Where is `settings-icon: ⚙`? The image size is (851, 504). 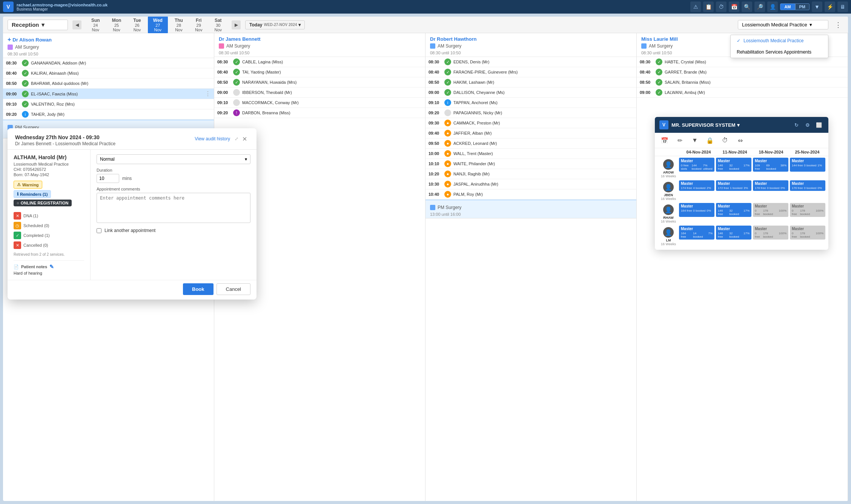 settings-icon: ⚙ is located at coordinates (808, 125).